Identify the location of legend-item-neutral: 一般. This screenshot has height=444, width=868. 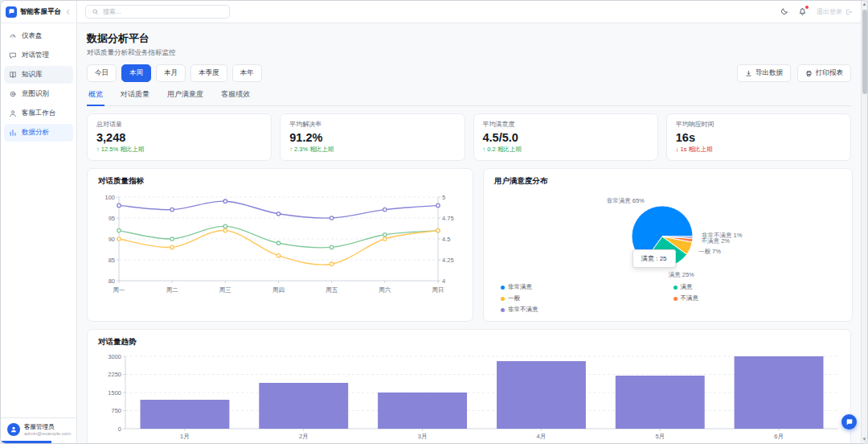
(519, 298).